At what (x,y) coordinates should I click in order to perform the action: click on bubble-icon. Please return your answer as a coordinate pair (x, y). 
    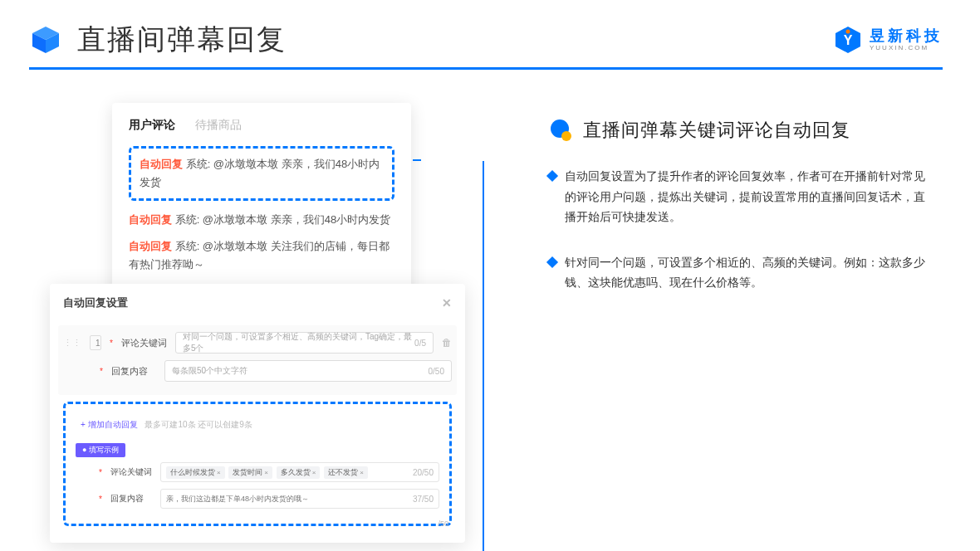
    Looking at the image, I should click on (561, 130).